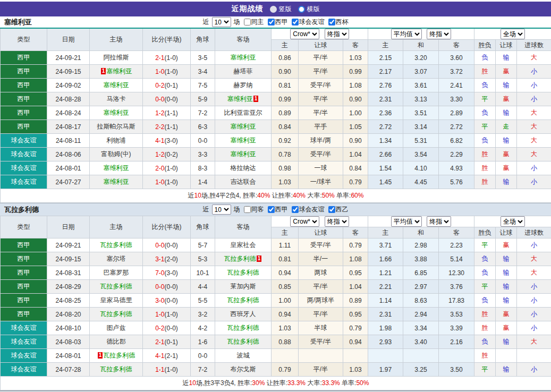 This screenshot has height=392, width=551. I want to click on corners-cell: 5-3, so click(203, 259).